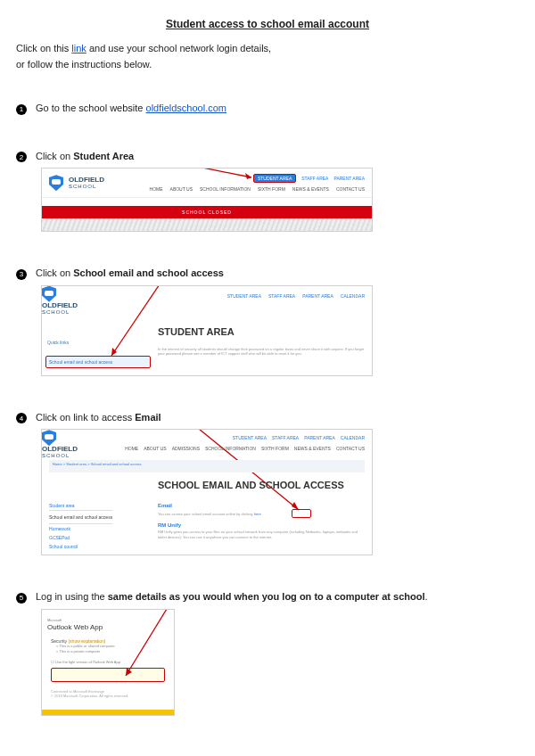  Describe the element at coordinates (261, 535) in the screenshot. I see `rmunify-text: RM Unify gives you access to your files …` at that location.